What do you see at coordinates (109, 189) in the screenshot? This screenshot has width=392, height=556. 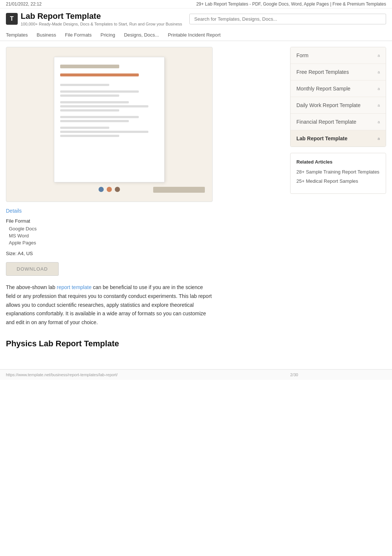 I see `dot-orange` at bounding box center [109, 189].